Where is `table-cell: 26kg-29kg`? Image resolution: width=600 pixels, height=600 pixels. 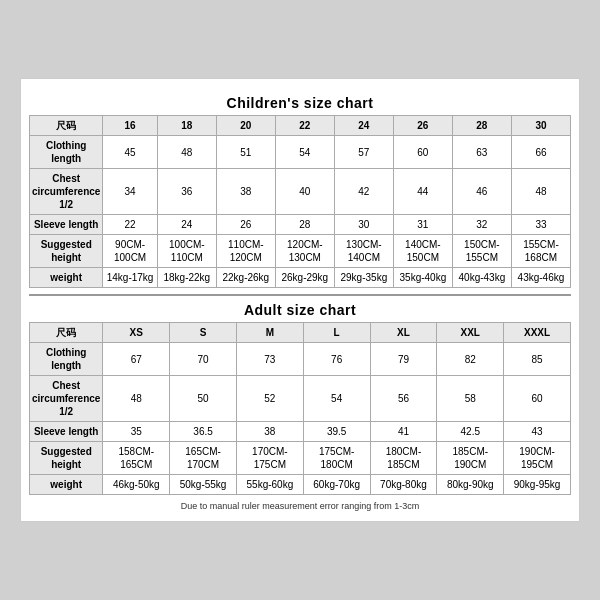
table-cell: 26kg-29kg is located at coordinates (304, 278).